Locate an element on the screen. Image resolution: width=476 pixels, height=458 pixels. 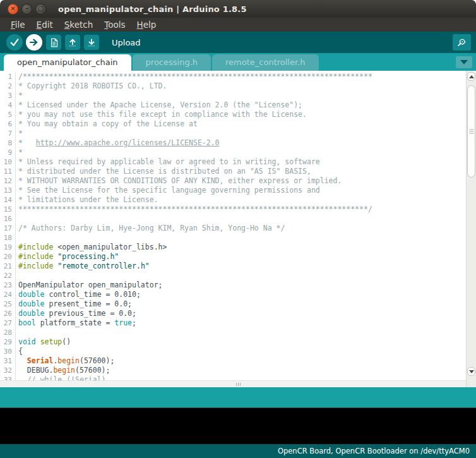
maximize-button: □ is located at coordinates (40, 9).